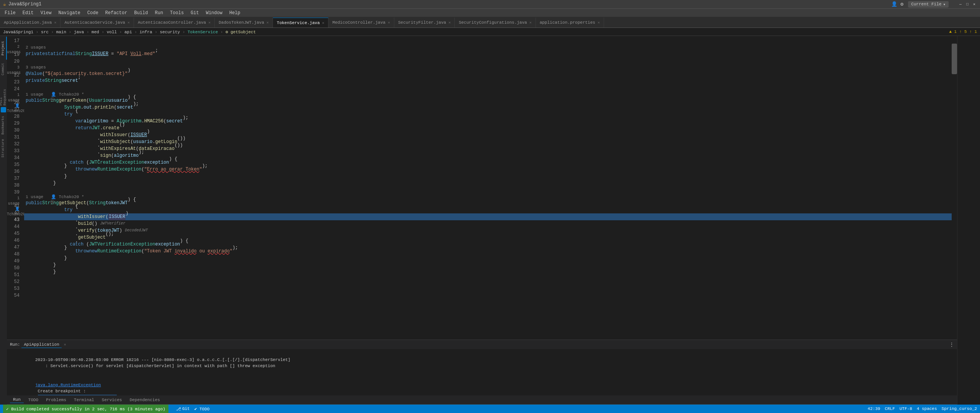 This screenshot has width=980, height=413. Describe the element at coordinates (488, 231) in the screenshot. I see `code-line: .verify(tokenJWT) DecodedJWT` at that location.